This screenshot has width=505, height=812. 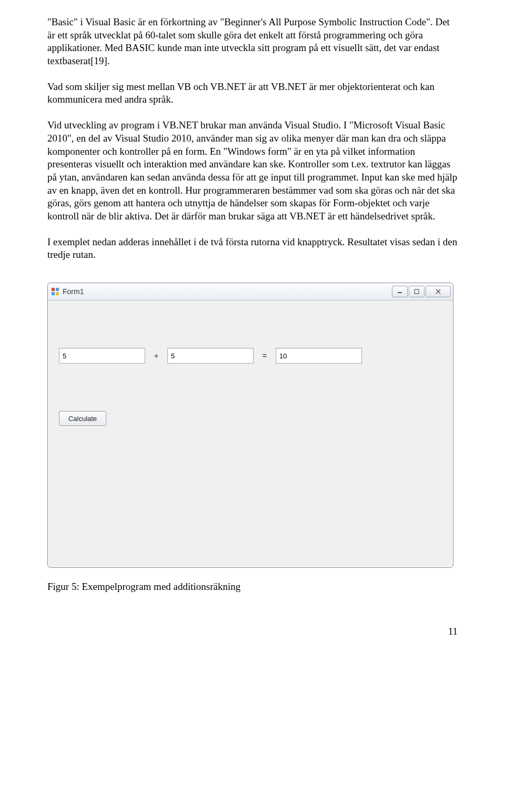 I want to click on page-number: 11, so click(x=252, y=631).